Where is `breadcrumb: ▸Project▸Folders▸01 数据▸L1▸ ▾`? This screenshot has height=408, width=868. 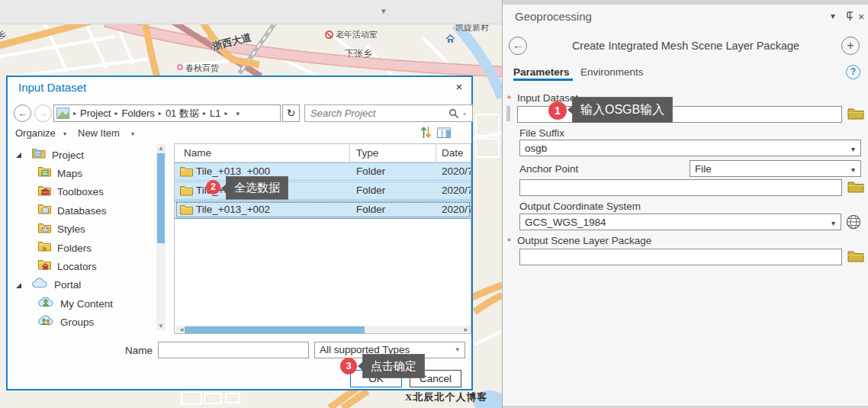 breadcrumb: ▸Project▸Folders▸01 数据▸L1▸ ▾ is located at coordinates (167, 113).